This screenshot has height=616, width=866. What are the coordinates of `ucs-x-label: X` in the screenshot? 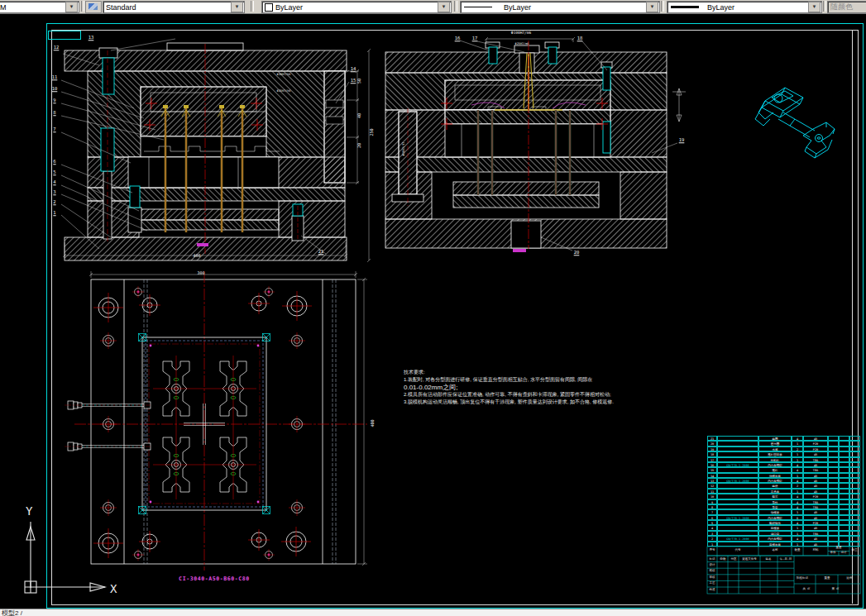 It's located at (114, 589).